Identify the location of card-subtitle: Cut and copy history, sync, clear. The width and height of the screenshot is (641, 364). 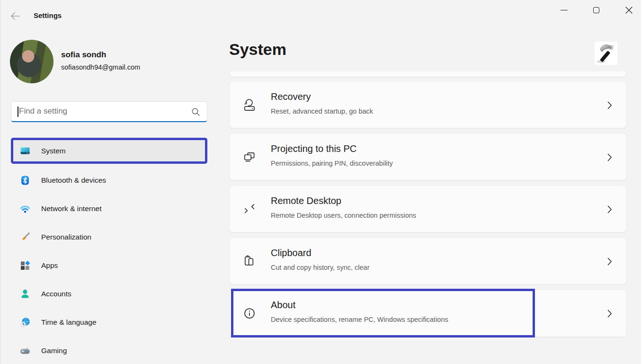
(320, 267).